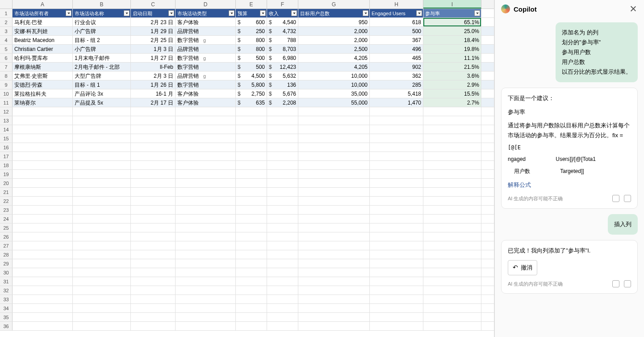 The height and width of the screenshot is (337, 644). I want to click on cell-engaged: 367, so click(397, 40).